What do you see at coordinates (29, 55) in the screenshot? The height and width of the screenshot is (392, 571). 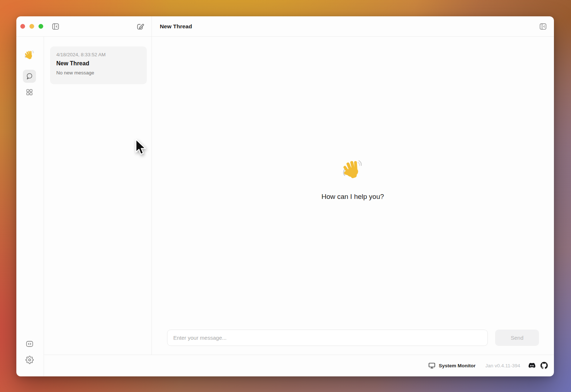 I see `waving-hand-logo-icon` at bounding box center [29, 55].